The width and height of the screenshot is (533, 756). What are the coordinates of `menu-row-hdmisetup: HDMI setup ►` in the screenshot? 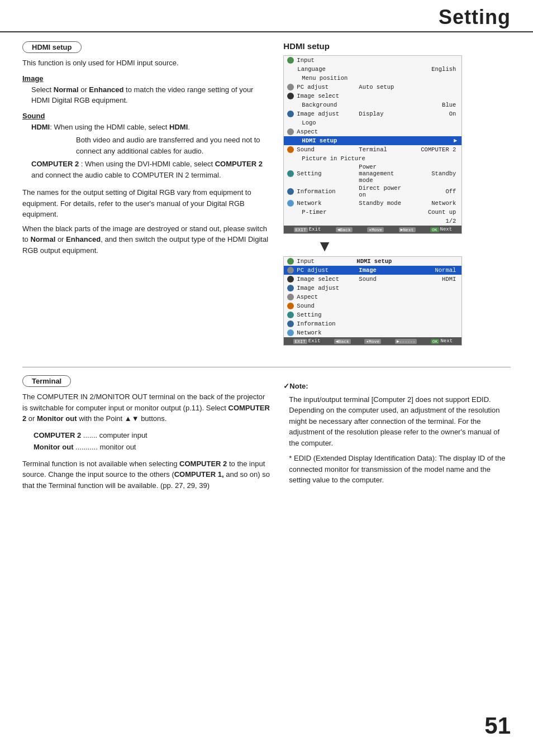 It's located at (373, 141).